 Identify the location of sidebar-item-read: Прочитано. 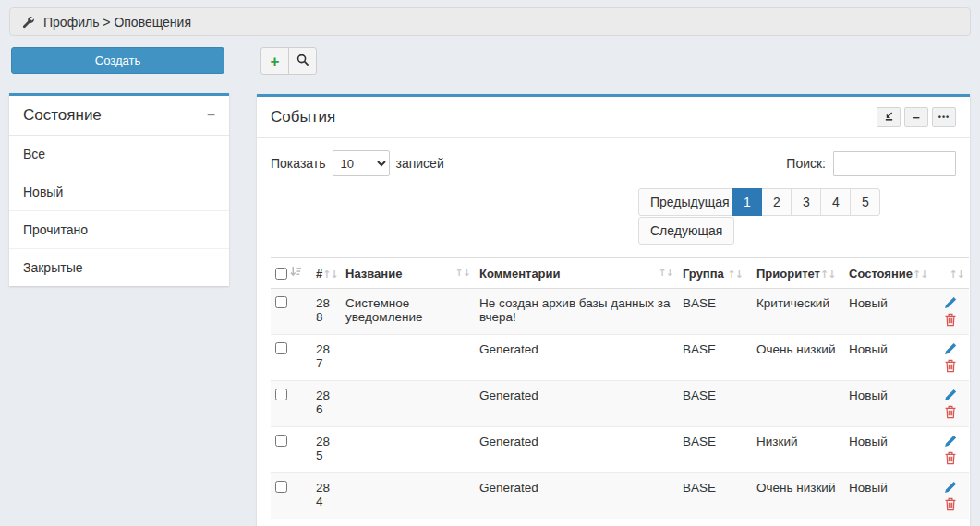
(119, 231).